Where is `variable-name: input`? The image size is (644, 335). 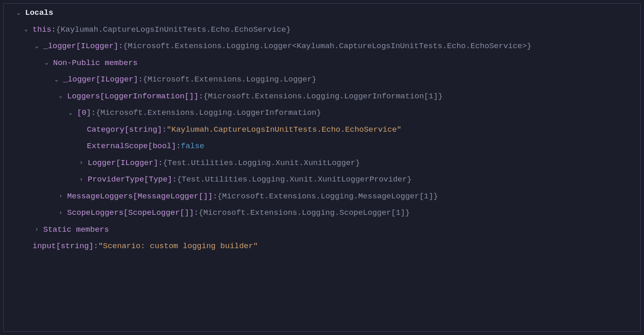
variable-name: input is located at coordinates (44, 246).